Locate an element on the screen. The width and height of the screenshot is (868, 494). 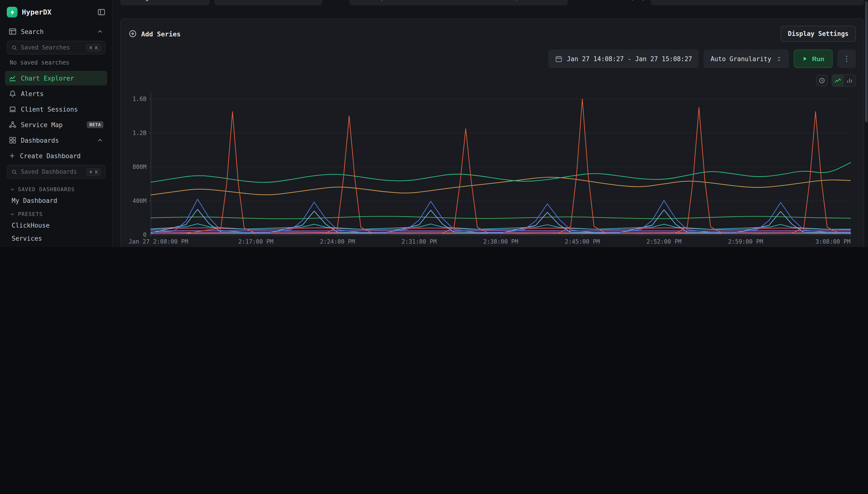
field-input: Duration is located at coordinates (268, 3).